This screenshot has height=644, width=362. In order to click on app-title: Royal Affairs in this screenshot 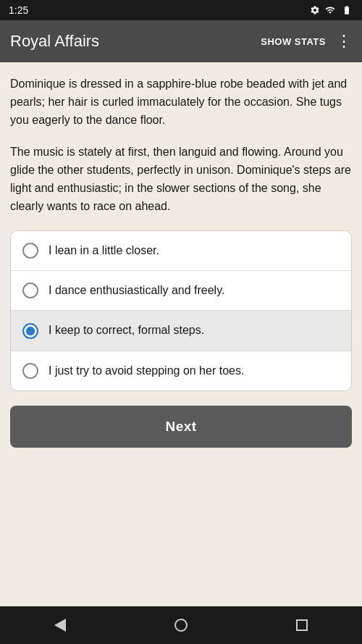, I will do `click(133, 41)`.